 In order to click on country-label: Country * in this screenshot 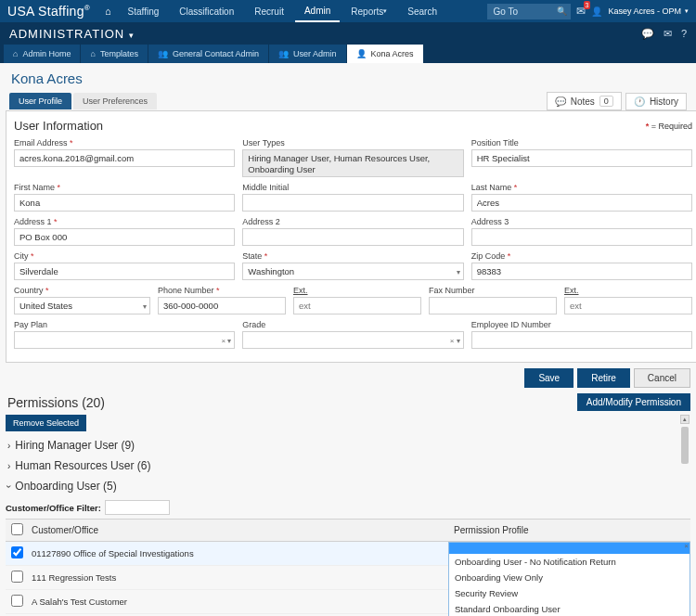, I will do `click(82, 290)`.